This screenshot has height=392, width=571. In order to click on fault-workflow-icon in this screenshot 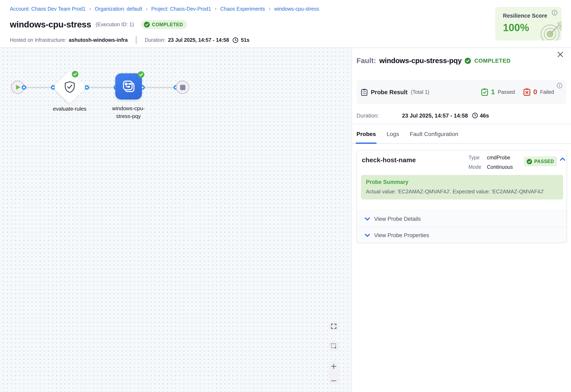, I will do `click(129, 86)`.